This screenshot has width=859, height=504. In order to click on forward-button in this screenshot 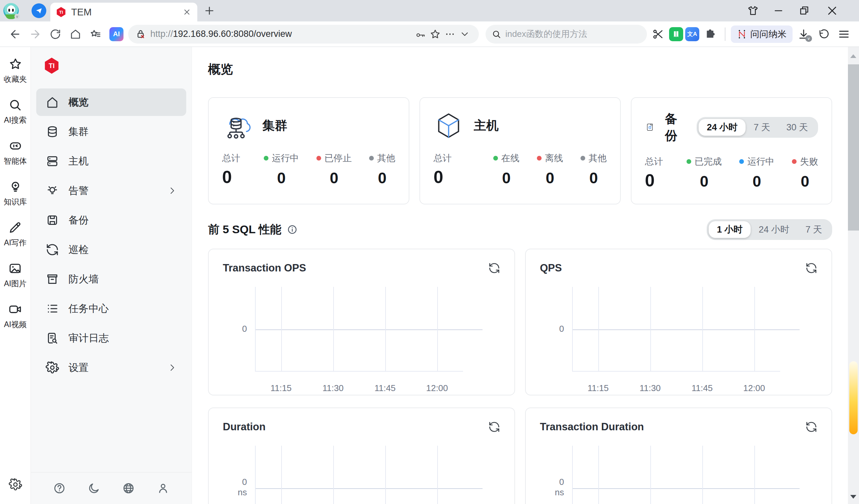, I will do `click(35, 34)`.